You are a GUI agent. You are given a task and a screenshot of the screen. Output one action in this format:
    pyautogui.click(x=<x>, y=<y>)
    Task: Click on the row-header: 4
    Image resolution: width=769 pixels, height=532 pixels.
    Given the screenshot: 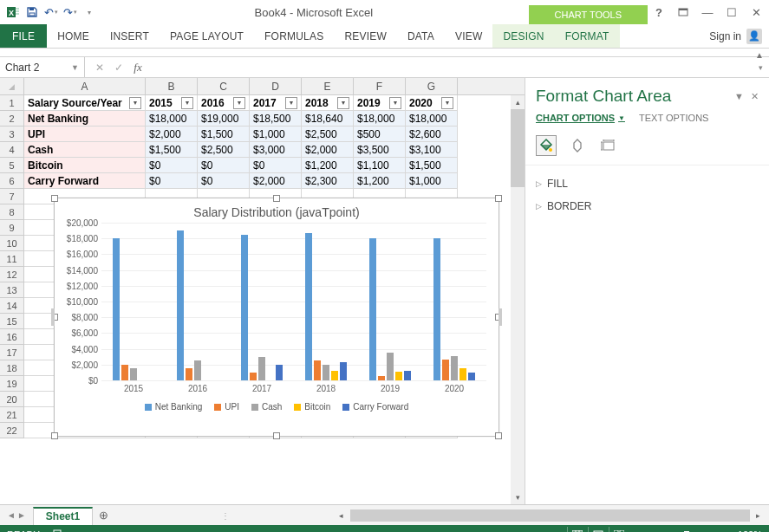 What is the action you would take?
    pyautogui.click(x=12, y=150)
    